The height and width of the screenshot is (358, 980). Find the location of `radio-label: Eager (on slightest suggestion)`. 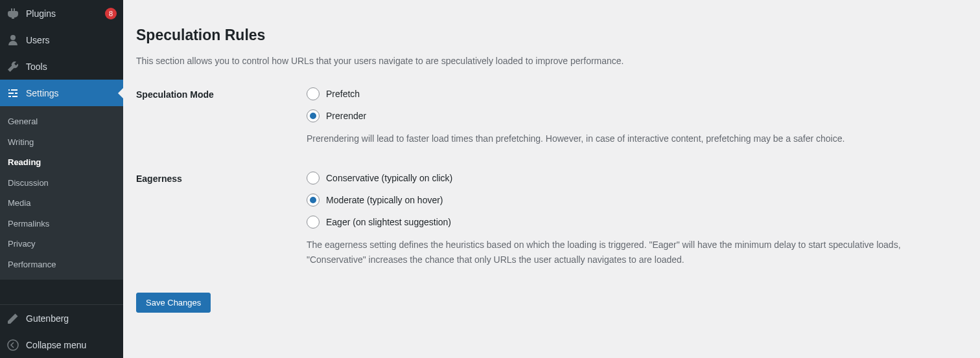

radio-label: Eager (on slightest suggestion) is located at coordinates (389, 222).